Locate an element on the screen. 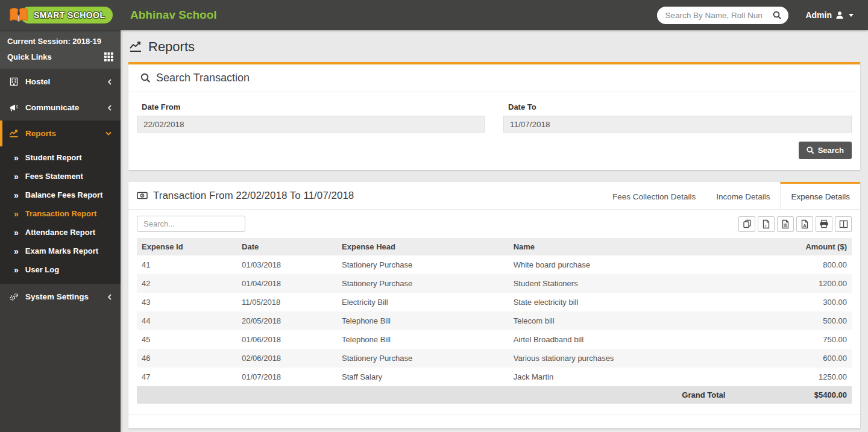  column-header-expense-id: Expense Id is located at coordinates (187, 247).